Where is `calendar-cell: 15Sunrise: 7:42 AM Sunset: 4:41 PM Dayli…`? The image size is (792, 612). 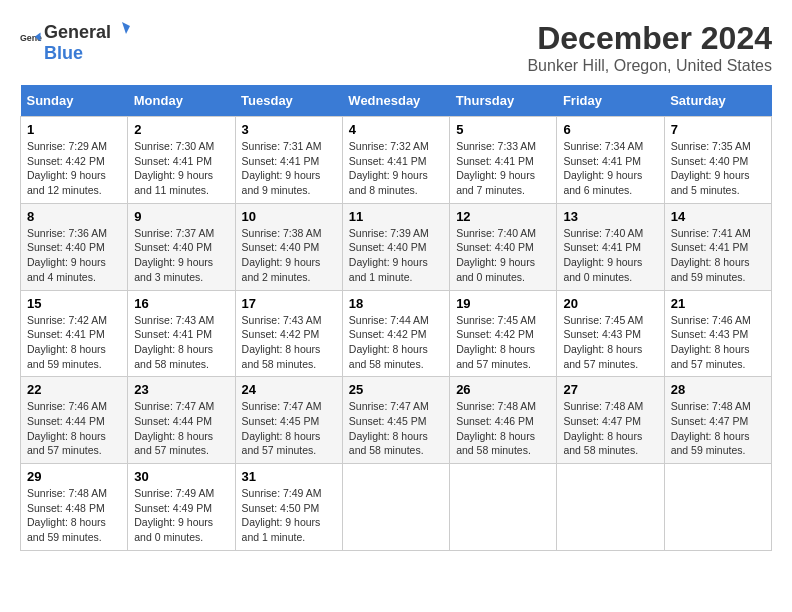
calendar-cell: 15Sunrise: 7:42 AM Sunset: 4:41 PM Dayli… is located at coordinates (74, 334).